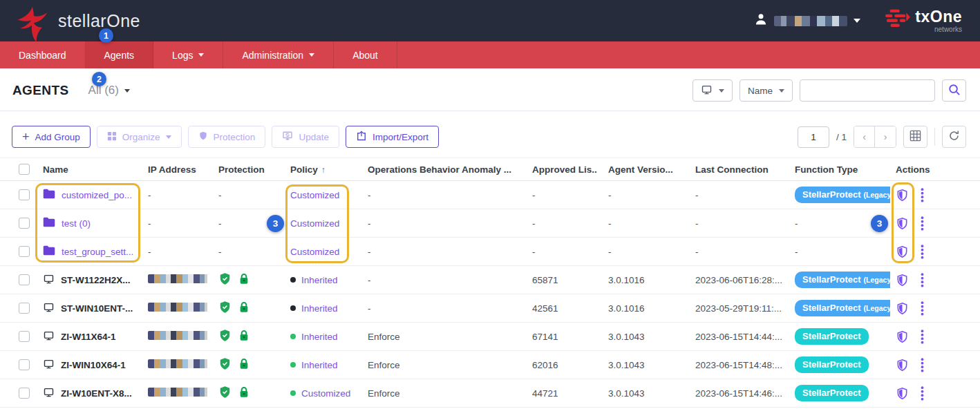 The width and height of the screenshot is (980, 409). What do you see at coordinates (76, 224) in the screenshot?
I see `agent-name-link: test (0)` at bounding box center [76, 224].